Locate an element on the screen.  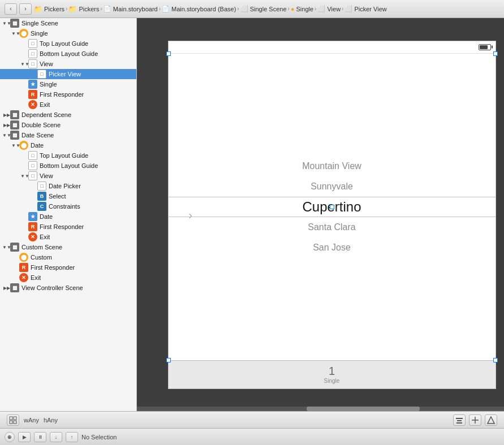
tree-item-top-layout: ▼□Top Layout Guide is located at coordinates (68, 44).